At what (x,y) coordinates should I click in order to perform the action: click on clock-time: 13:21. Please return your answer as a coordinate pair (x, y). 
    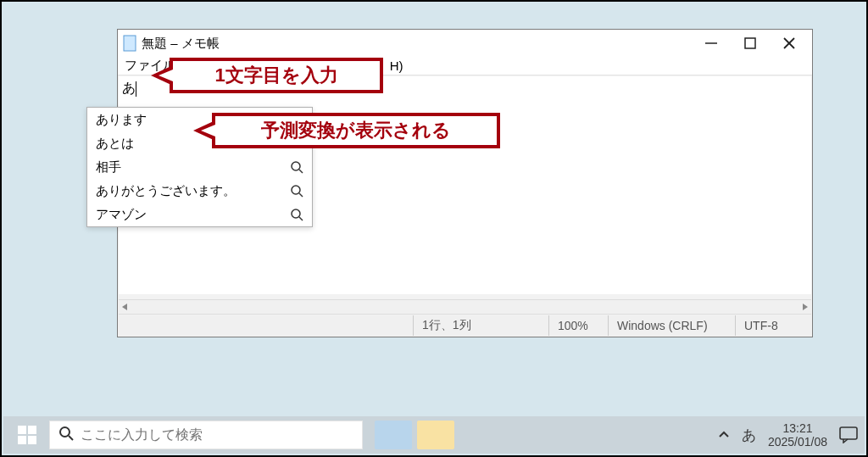
    Looking at the image, I should click on (798, 428).